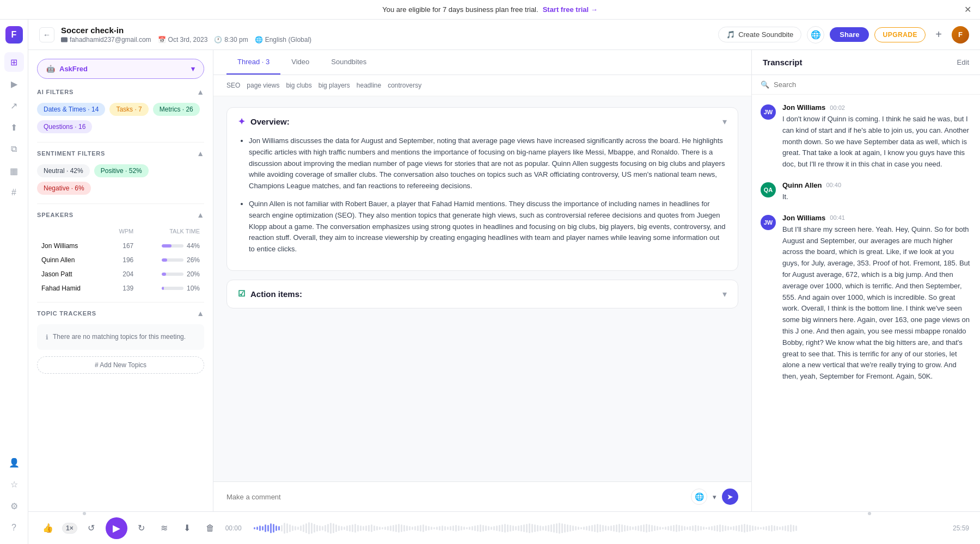 Image resolution: width=980 pixels, height=544 pixels. What do you see at coordinates (121, 215) in the screenshot?
I see `speakers-section-header: SPEAKERS ▲` at bounding box center [121, 215].